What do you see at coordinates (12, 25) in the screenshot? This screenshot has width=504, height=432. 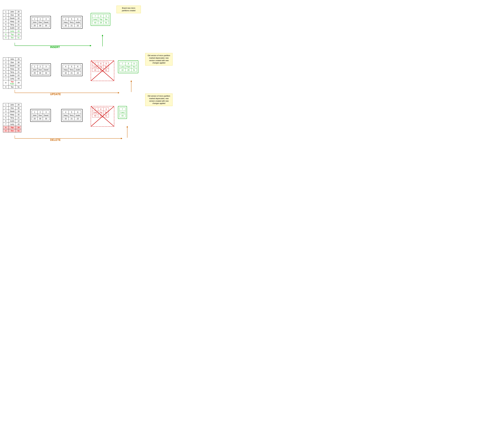 I see `main-table-insert: 1John25 2Doe30 3David33 4Havy32 5Terry21…` at bounding box center [12, 25].